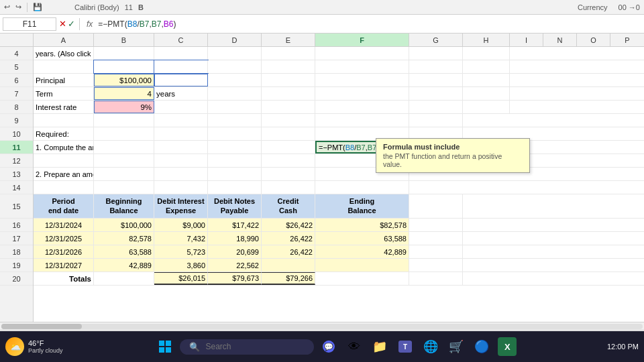 The height and width of the screenshot is (362, 644). Describe the element at coordinates (322, 7) in the screenshot. I see `top-toolbar: ↩ ↪ 💾 Calibri (Body) 11 B Currency 00 →0` at that location.